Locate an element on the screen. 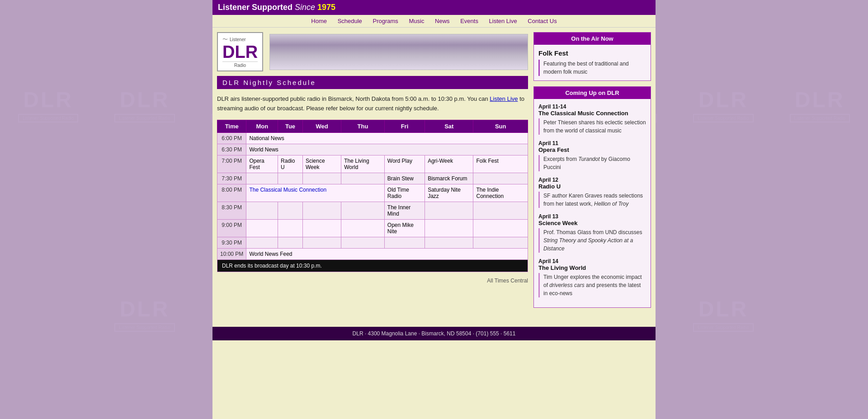 Image resolution: width=868 pixels, height=419 pixels. cell-agri-week: Agri-Week is located at coordinates (449, 164).